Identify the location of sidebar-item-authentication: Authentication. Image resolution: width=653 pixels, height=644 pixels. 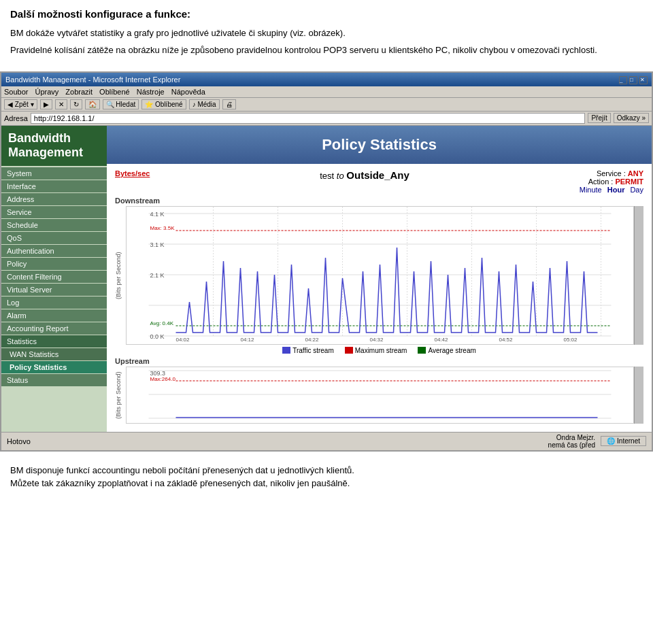
(54, 251).